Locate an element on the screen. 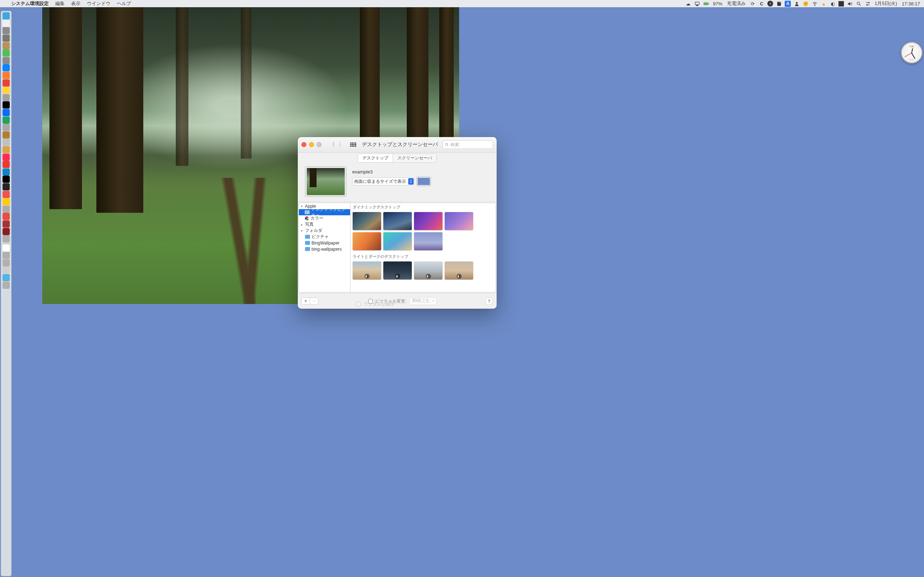  app-menu: システム環境設定 is located at coordinates (30, 4).